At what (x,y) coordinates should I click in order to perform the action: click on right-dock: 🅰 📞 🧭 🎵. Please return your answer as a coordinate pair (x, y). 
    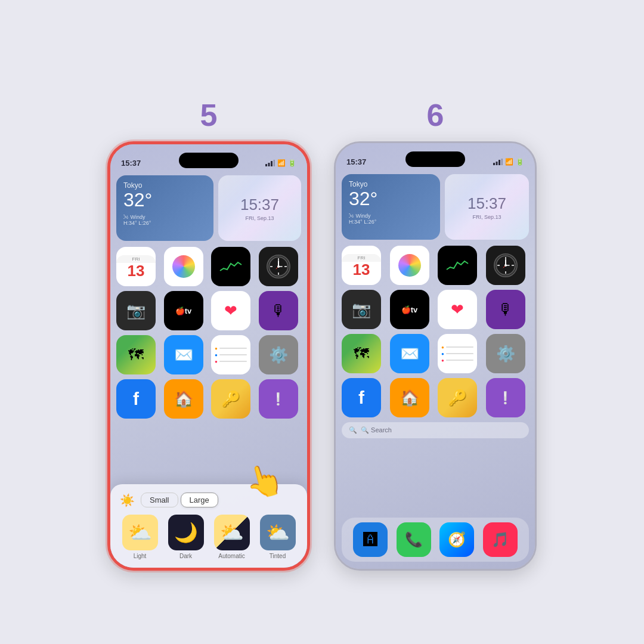
    Looking at the image, I should click on (435, 540).